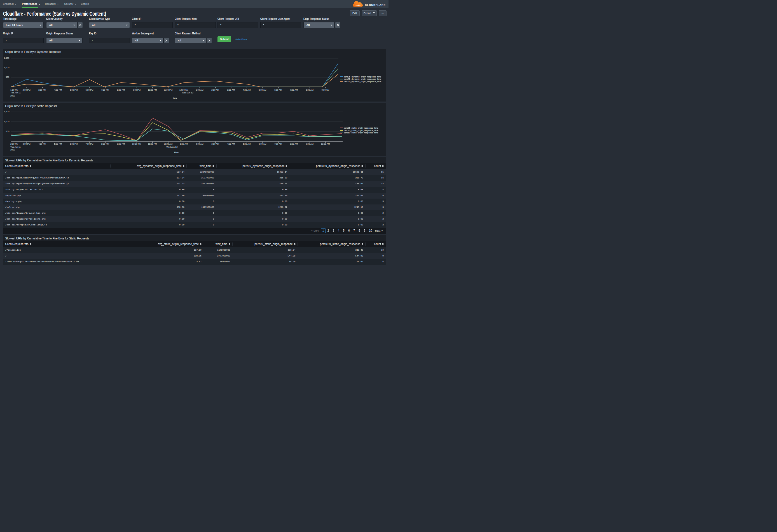 The image size is (777, 532). What do you see at coordinates (375, 5) in the screenshot?
I see `svg-text: CLOUDFLARE` at bounding box center [375, 5].